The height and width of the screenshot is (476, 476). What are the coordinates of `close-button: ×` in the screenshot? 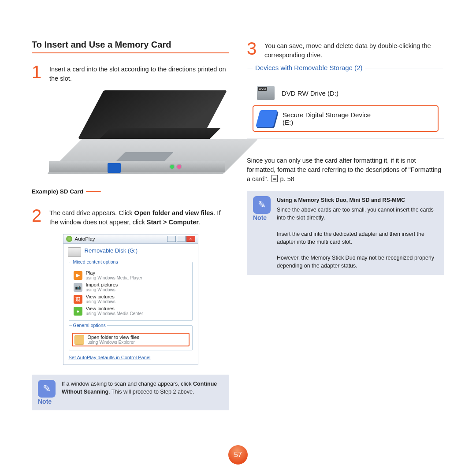 It's located at (191, 239).